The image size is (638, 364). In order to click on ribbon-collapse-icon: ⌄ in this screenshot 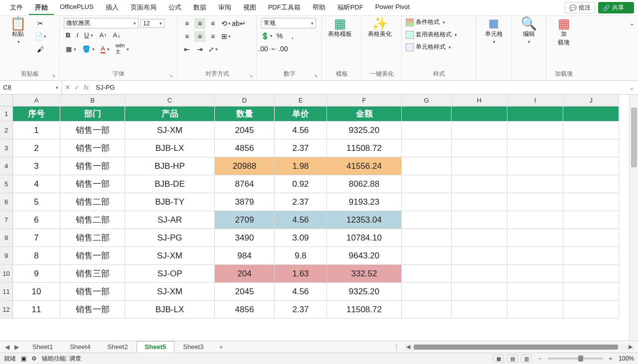, I will do `click(632, 23)`.